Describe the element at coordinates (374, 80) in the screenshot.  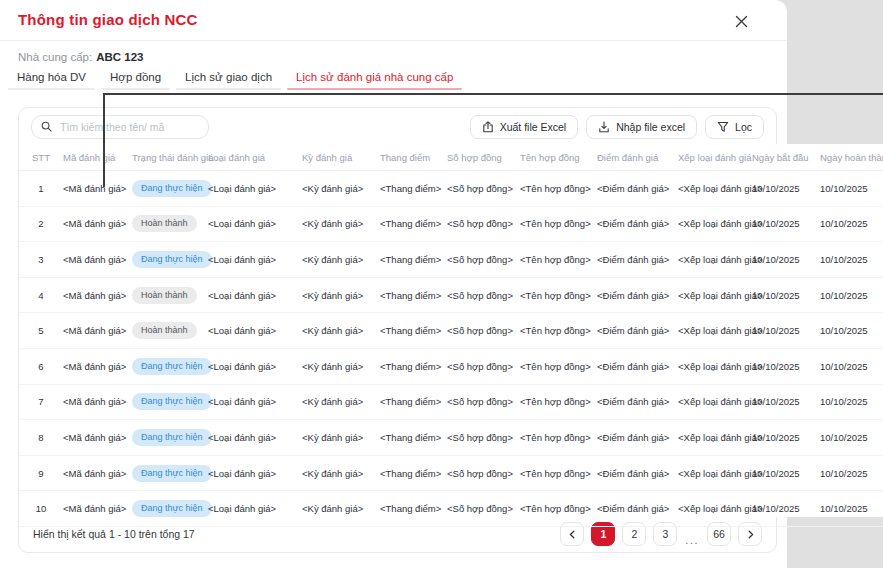
I see `tab-lich-su-danh-gia-nha-cung-cap: Lịch sử đánh giá nhà cung cấp` at that location.